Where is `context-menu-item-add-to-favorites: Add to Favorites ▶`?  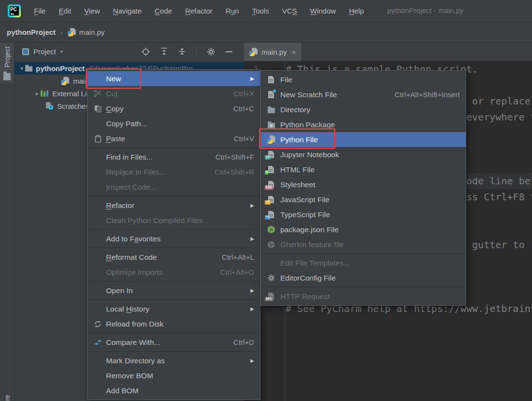 context-menu-item-add-to-favorites: Add to Favorites ▶ is located at coordinates (174, 239).